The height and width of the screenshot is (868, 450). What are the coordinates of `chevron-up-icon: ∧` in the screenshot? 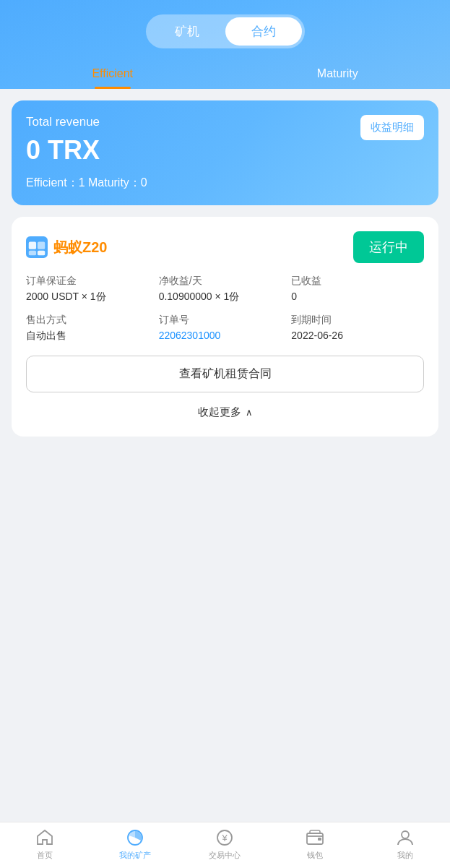 It's located at (249, 412).